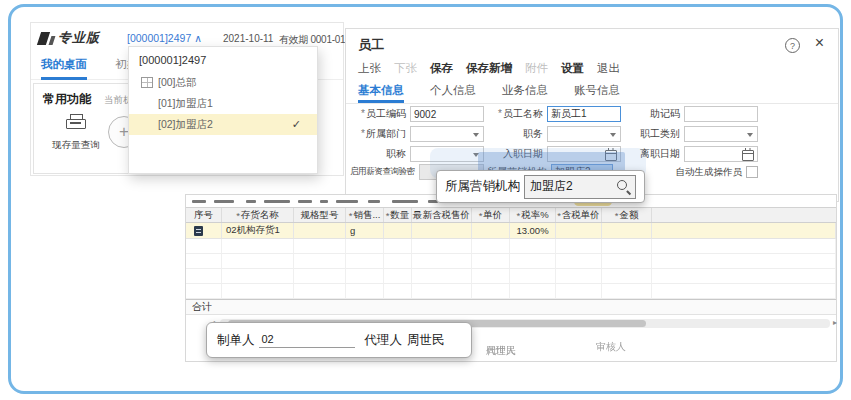 The height and width of the screenshot is (400, 851). I want to click on tab-my-desktop: 我的桌面, so click(64, 68).